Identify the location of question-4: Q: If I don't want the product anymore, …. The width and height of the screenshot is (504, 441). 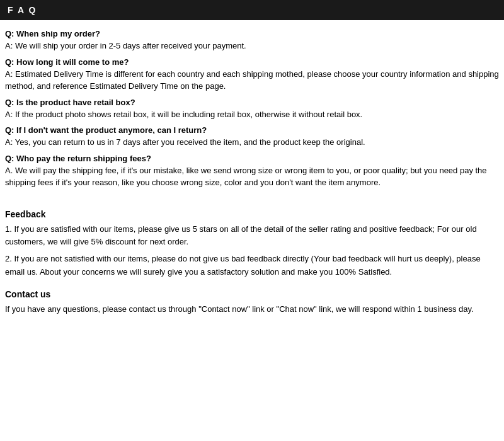
(252, 130).